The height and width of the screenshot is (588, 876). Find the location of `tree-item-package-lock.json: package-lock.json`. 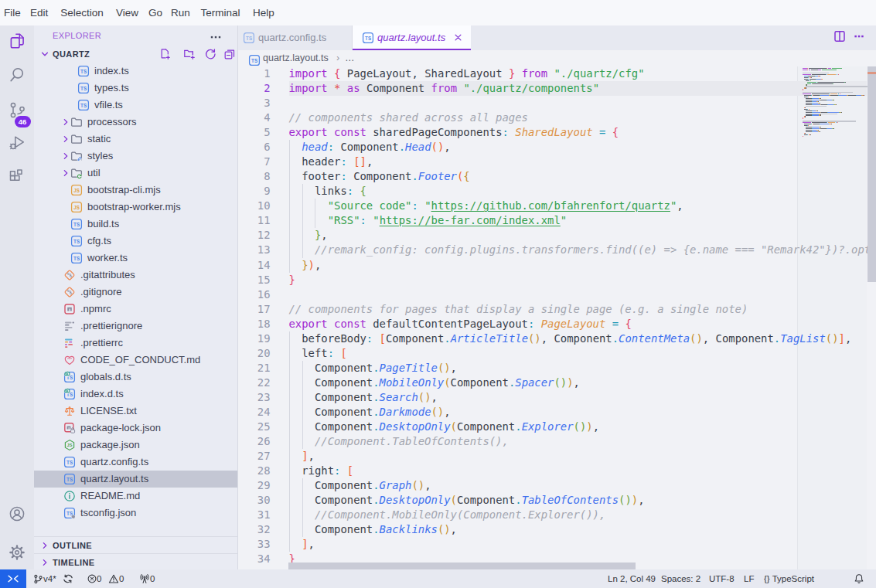

tree-item-package-lock.json: package-lock.json is located at coordinates (136, 428).